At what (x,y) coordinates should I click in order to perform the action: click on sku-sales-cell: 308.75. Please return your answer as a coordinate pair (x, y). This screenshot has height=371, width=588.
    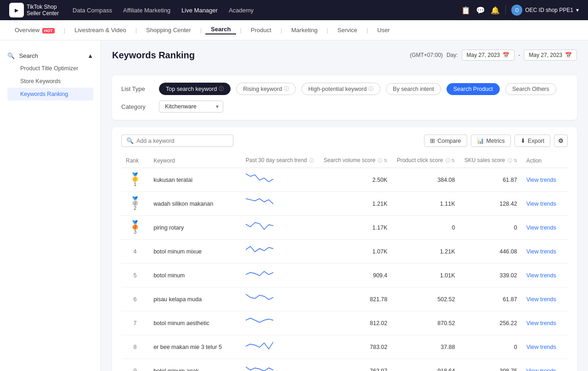
    Looking at the image, I should click on (491, 365).